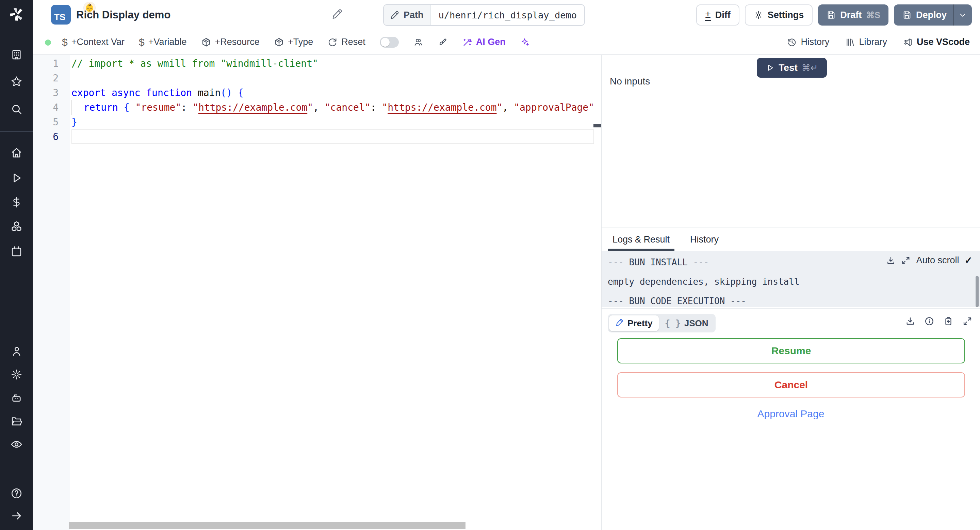 The image size is (980, 530). I want to click on windmill-logo, so click(16, 14).